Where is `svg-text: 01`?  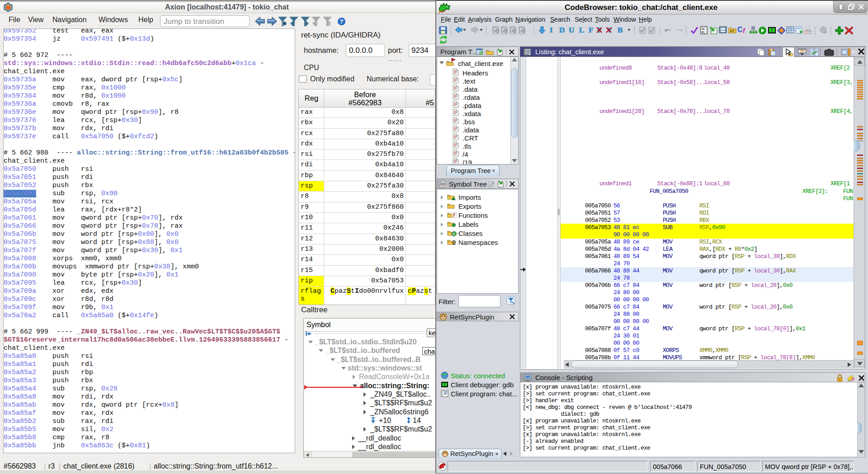
svg-text: 01 is located at coordinates (703, 32).